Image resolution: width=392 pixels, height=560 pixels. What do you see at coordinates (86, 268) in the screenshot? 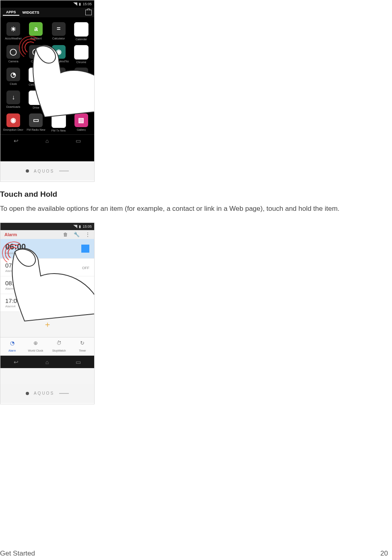
I see `alarm-toggle: OFF` at bounding box center [86, 268].